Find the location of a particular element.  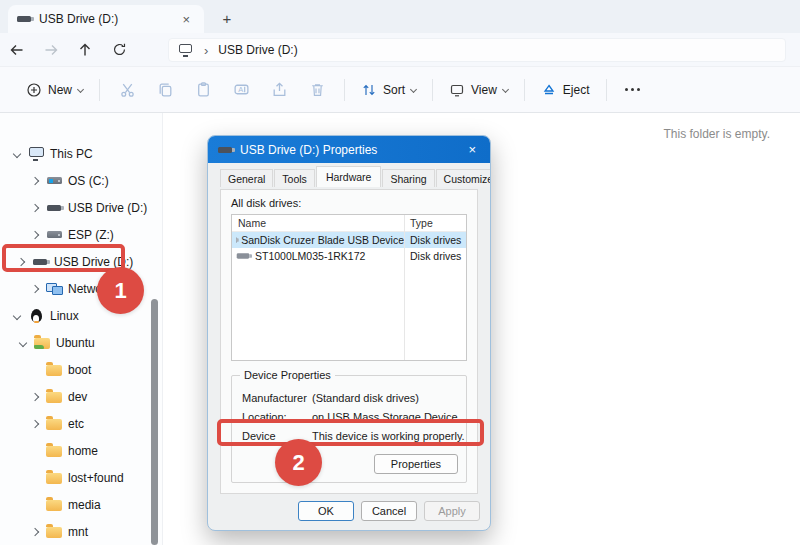

column-divider is located at coordinates (404, 288).